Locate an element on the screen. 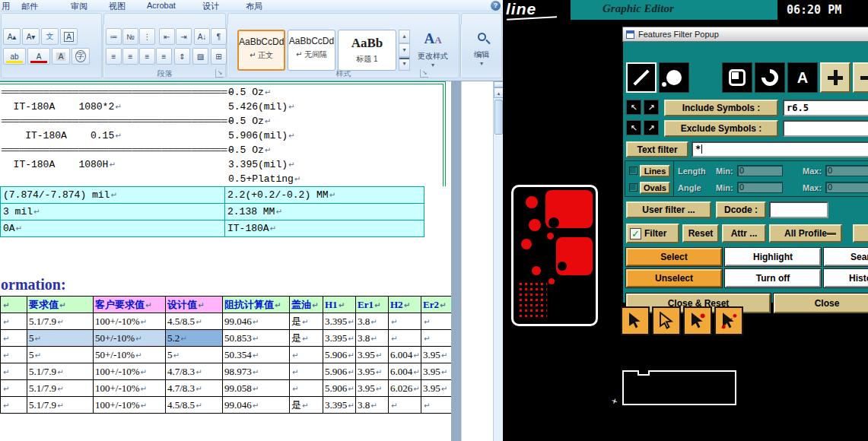 This screenshot has width=868, height=441. table-header-cell: H2↵ is located at coordinates (405, 305).